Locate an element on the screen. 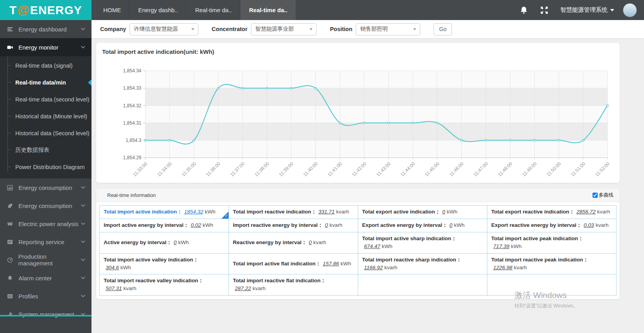 The image size is (644, 333). cell-value: 0.02 is located at coordinates (196, 225).